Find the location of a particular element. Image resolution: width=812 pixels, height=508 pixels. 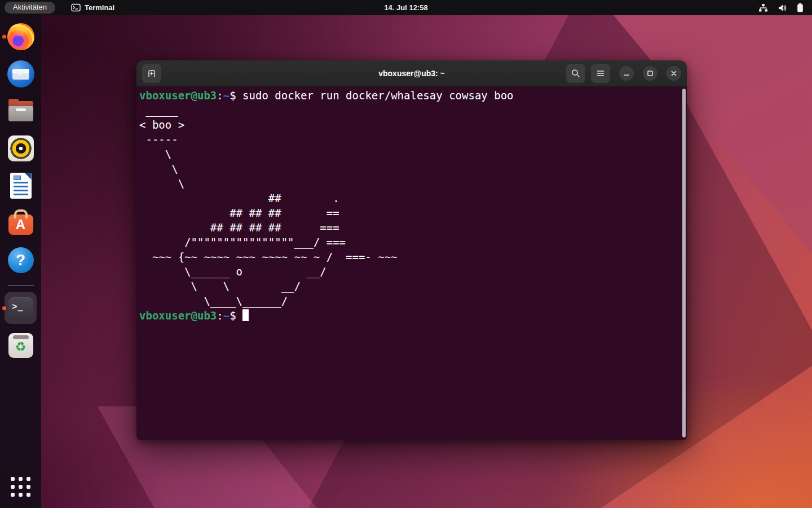

menu-button is located at coordinates (601, 73).